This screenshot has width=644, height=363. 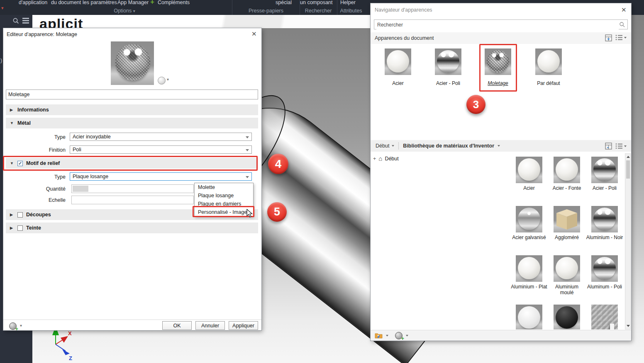 I want to click on finition-combobox: Poli, so click(x=161, y=150).